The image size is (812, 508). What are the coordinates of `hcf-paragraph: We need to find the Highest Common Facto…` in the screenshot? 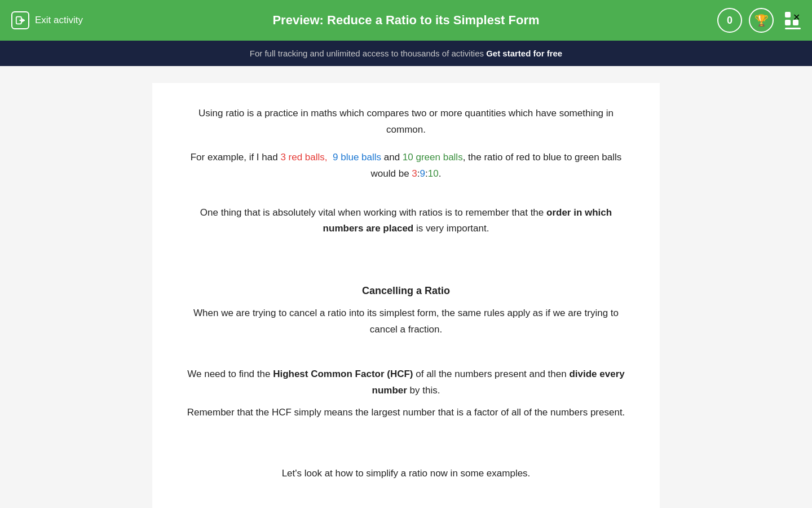 It's located at (406, 383).